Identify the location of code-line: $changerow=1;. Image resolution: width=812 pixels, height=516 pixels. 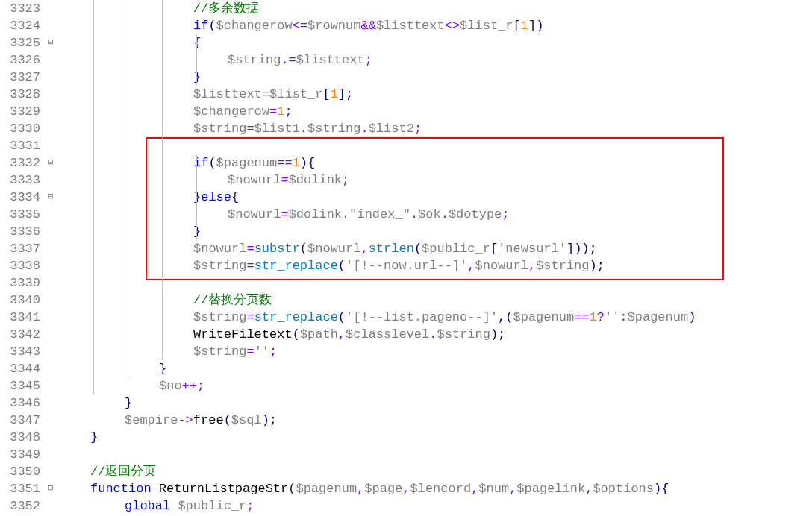
(434, 112).